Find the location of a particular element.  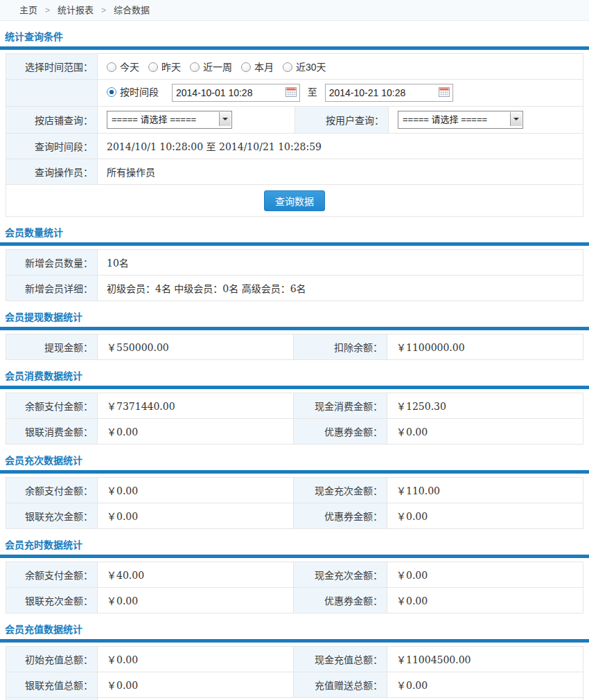

query-period-value: 2014/10/1 10:28:00 至 2014/10/21 10:28:59 is located at coordinates (341, 147).